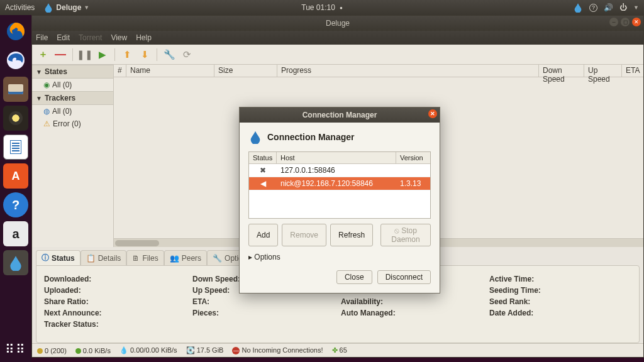  What do you see at coordinates (560, 290) in the screenshot?
I see `label-seeding-time: Seeding Time:` at bounding box center [560, 290].